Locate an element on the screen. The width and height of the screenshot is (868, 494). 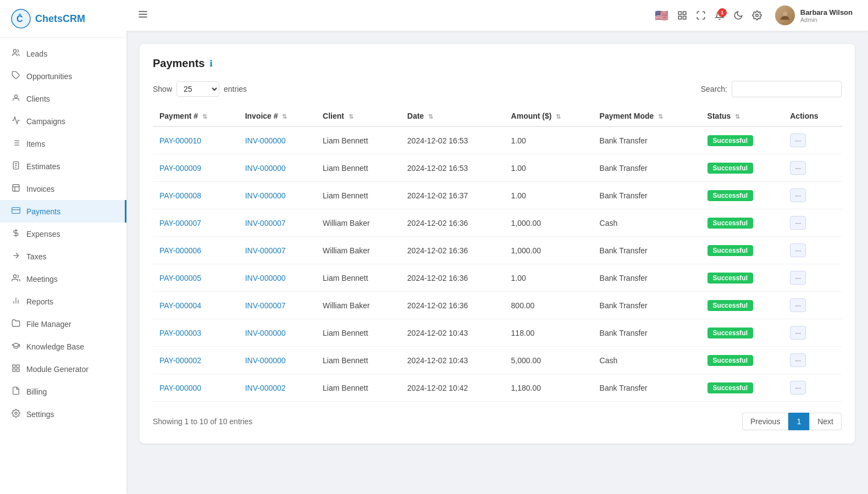
payment-link: PAY-000000 is located at coordinates (180, 388).